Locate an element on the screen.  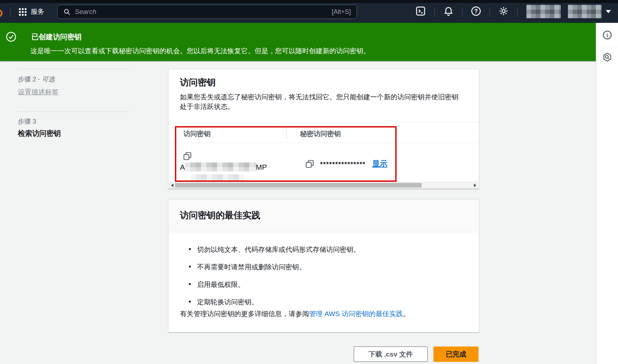
horizontal-scrollbar is located at coordinates (324, 185).